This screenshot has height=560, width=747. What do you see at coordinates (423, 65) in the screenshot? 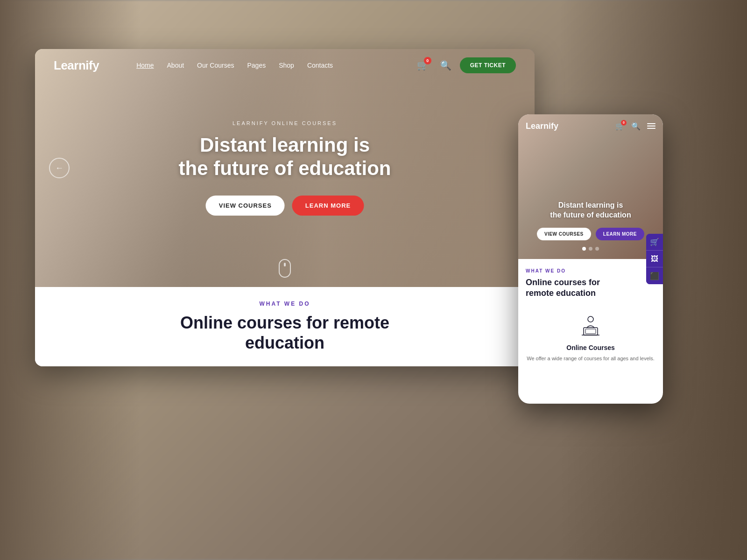
I see `desktop-cart: 🛒 0` at bounding box center [423, 65].